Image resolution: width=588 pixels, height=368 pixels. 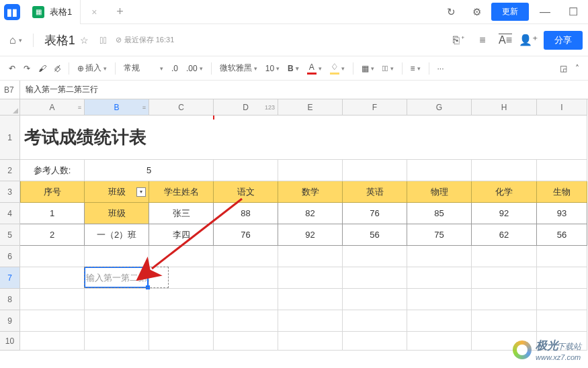 I want to click on cell: 序号, so click(x=52, y=192).